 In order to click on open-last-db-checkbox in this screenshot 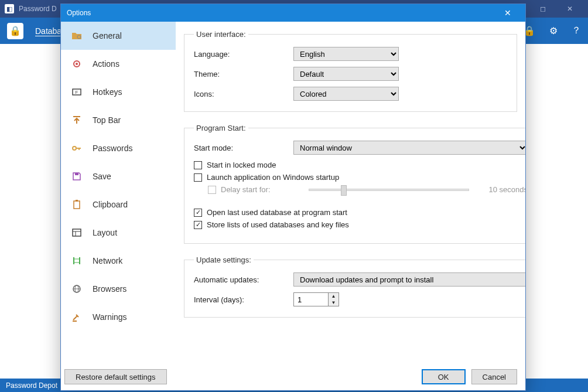, I will do `click(198, 213)`.